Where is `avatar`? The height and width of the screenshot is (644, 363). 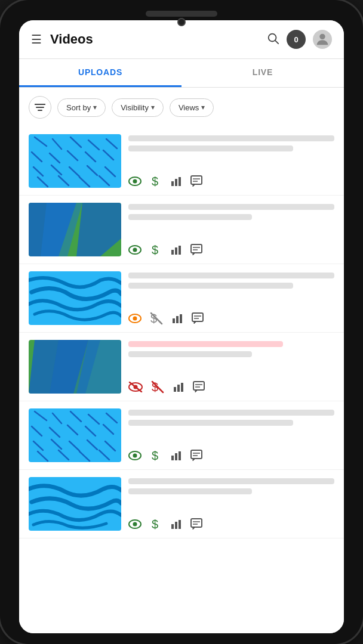
avatar is located at coordinates (322, 39).